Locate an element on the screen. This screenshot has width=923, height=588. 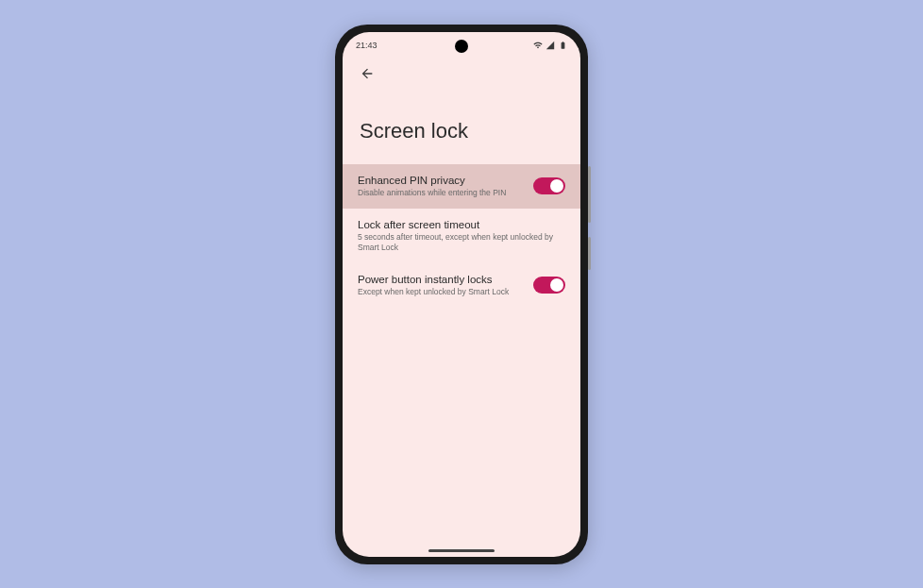
setting-power-button-locks: Power button instantly locks Except when… is located at coordinates (462, 285).